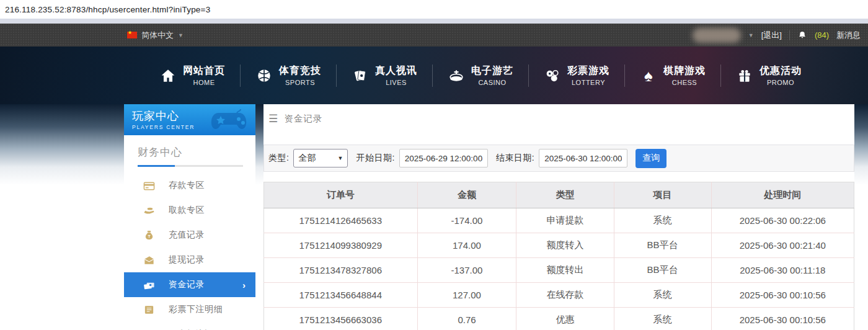 This screenshot has height=330, width=868. What do you see at coordinates (782, 246) in the screenshot?
I see `cell-process-time: 2025-06-30 00:21:40` at bounding box center [782, 246].